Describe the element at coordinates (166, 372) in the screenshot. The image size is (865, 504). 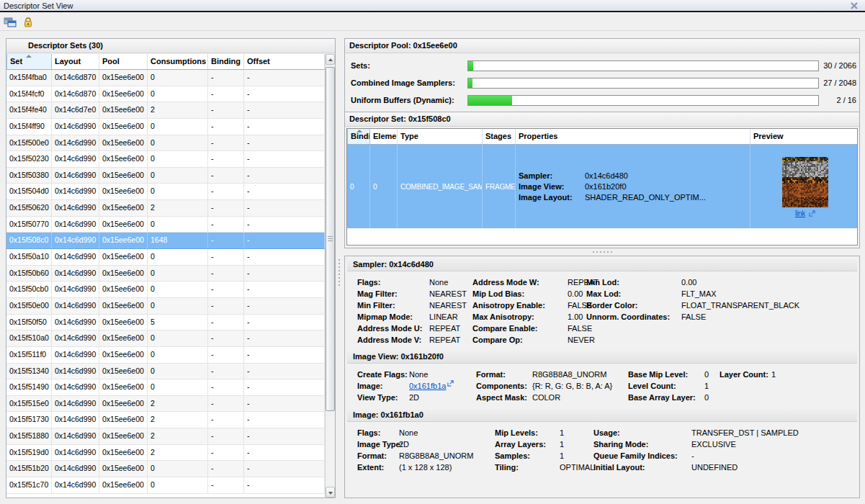
I see `table-row: 0x15f513400x14c6d9900x15ee6e000--` at that location.